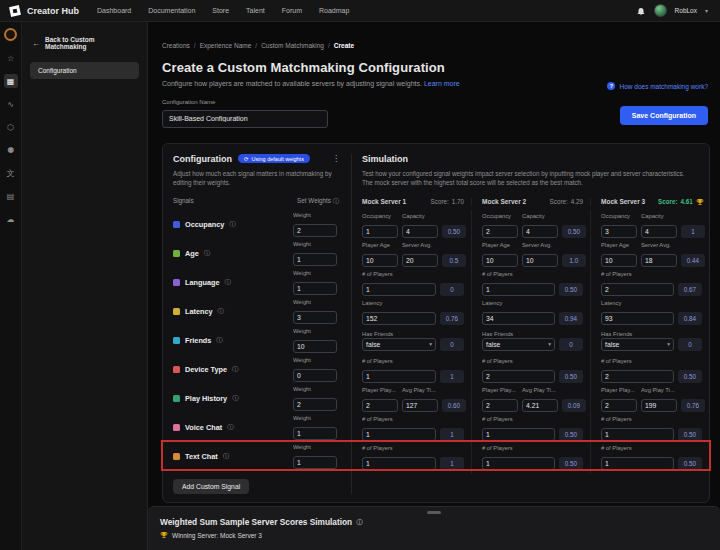 The width and height of the screenshot is (720, 550). I want to click on learn-more-link: Learn more, so click(442, 84).